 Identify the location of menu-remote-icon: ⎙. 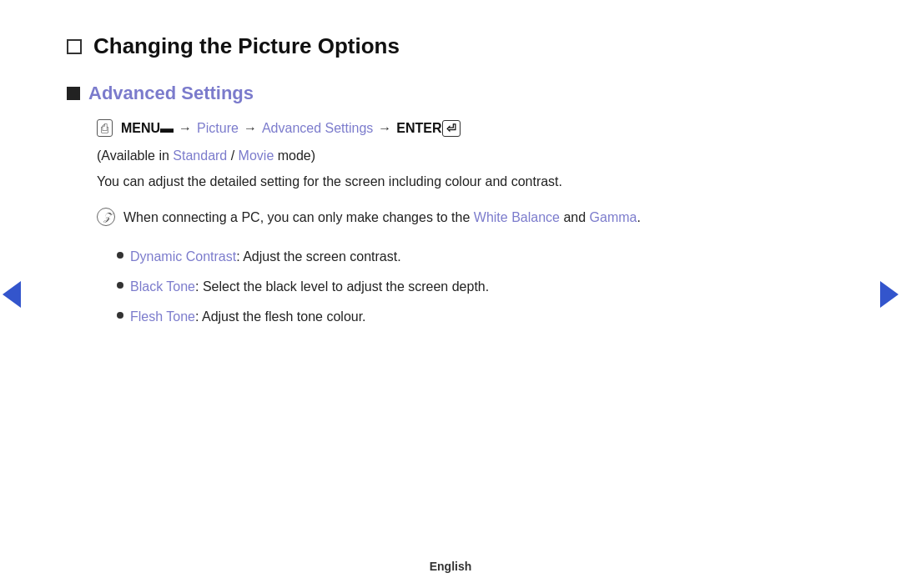
(105, 128).